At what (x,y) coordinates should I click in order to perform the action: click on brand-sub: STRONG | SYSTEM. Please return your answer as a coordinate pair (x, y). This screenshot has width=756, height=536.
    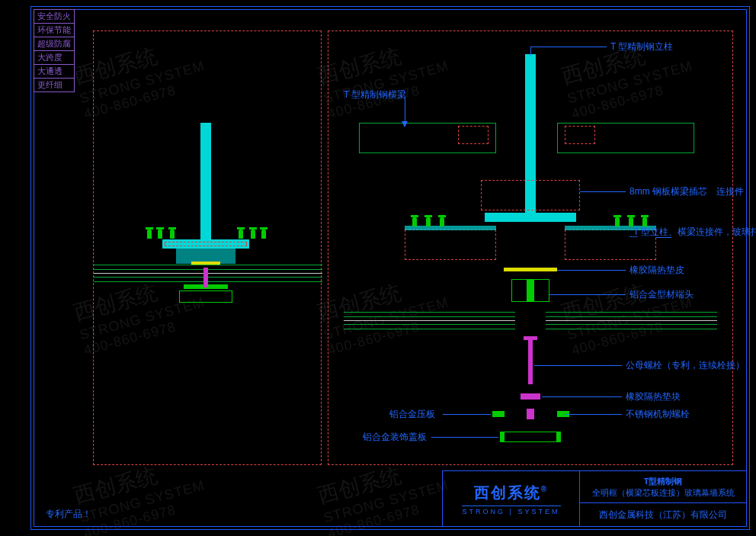
    Looking at the image, I should click on (511, 512).